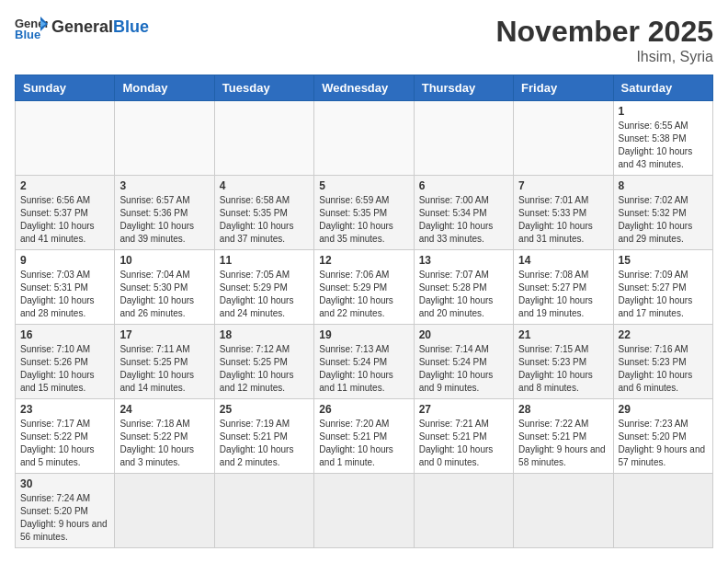 The height and width of the screenshot is (563, 728). Describe the element at coordinates (463, 220) in the screenshot. I see `day-info: Sunrise: 7:00 AM Sunset: 5:34 PM Dayligh…` at that location.